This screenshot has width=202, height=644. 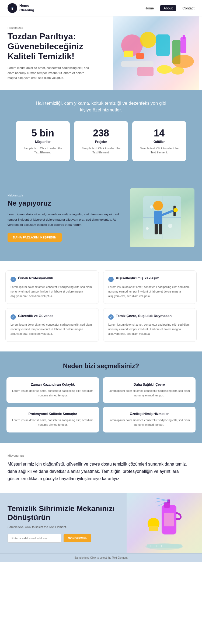 I want to click on cta-section: Temizlik Sihrimizle Mekanınızı Dönüştürü…, so click(x=101, y=523).